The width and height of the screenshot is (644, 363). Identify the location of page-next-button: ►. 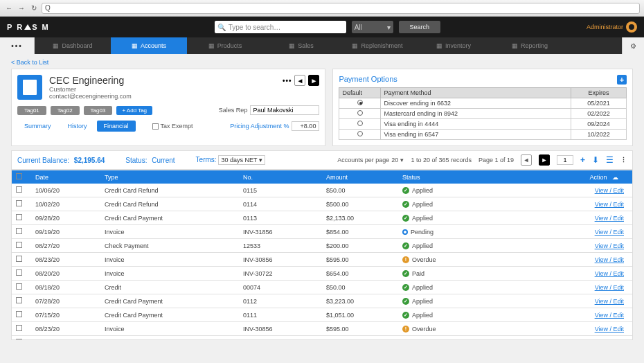
(544, 160).